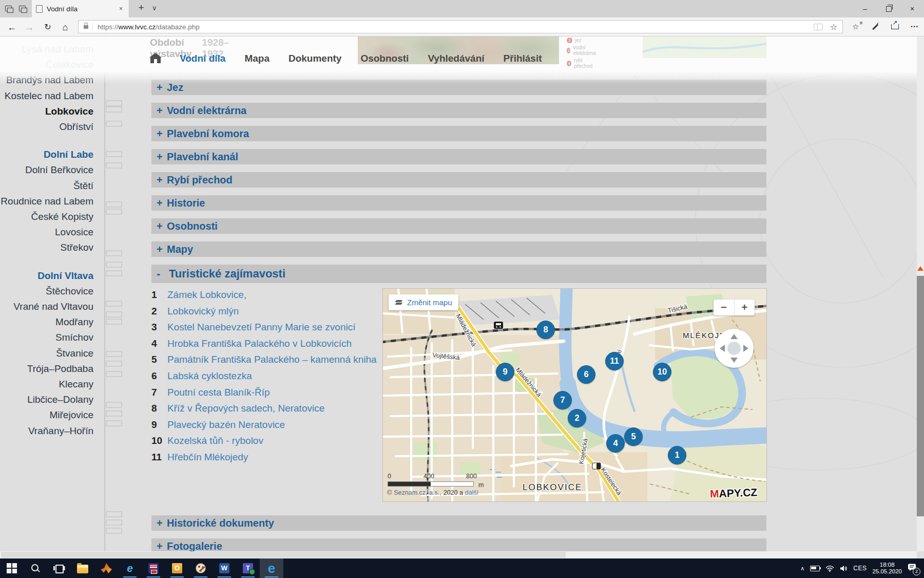 The width and height of the screenshot is (924, 578). I want to click on pan-down-icon, so click(734, 360).